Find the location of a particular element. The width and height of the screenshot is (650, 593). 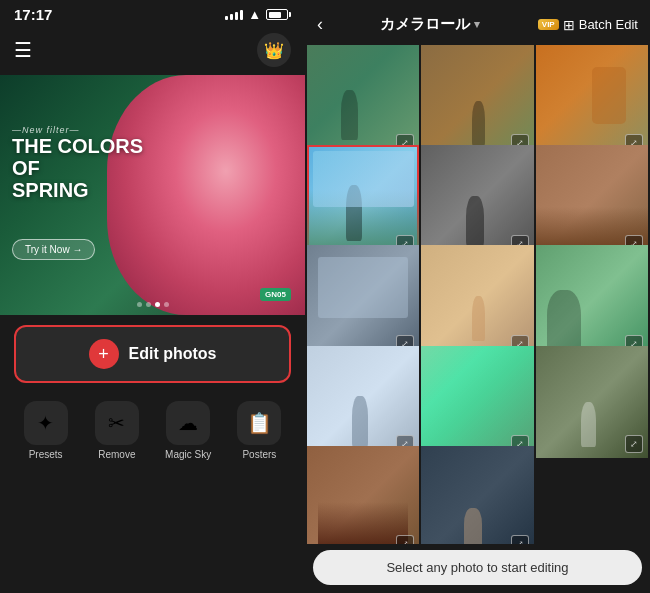

crown-icon: 👑 is located at coordinates (274, 50).